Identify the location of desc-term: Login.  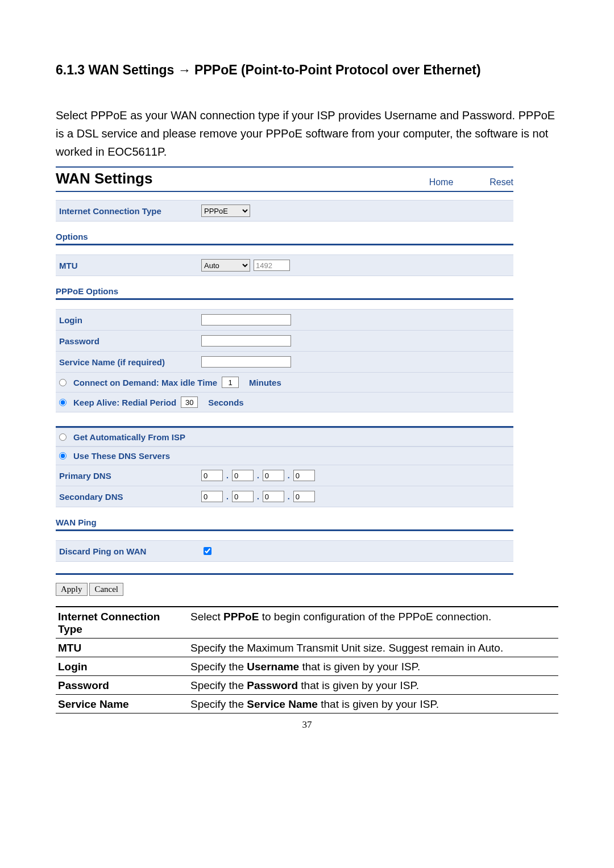
(122, 667).